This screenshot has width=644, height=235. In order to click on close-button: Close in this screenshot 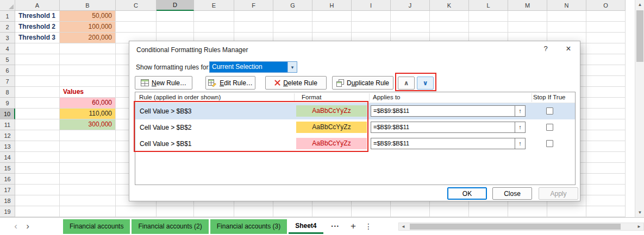, I will do `click(512, 193)`.